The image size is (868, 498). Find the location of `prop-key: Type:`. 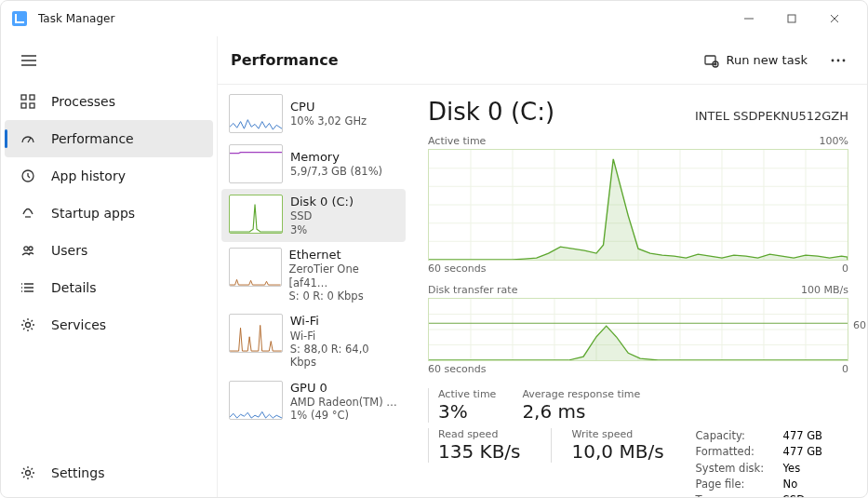

prop-key: Type: is located at coordinates (733, 495).